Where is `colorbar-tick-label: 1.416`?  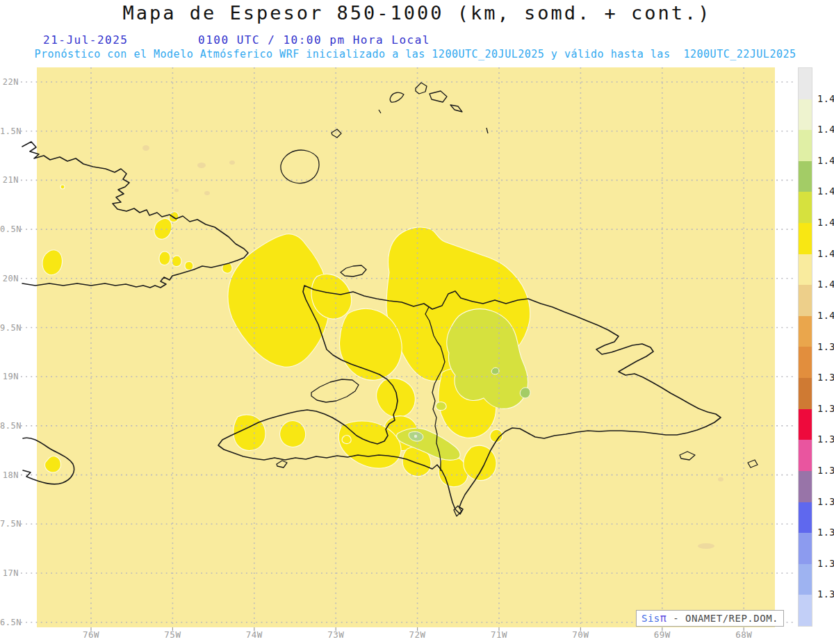
colorbar-tick-label: 1.416 is located at coordinates (826, 254).